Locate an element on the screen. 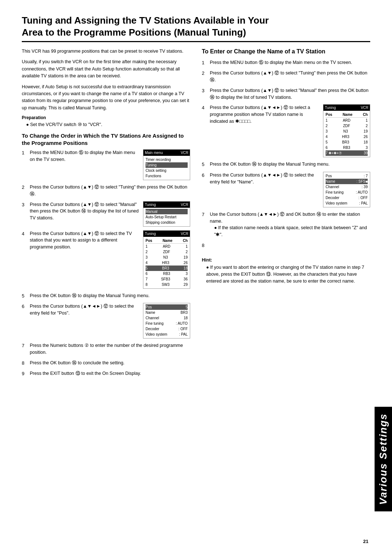 This screenshot has height=555, width=392. step-1: 1 Press the MENU button ⑮ to display the… is located at coordinates (106, 165).